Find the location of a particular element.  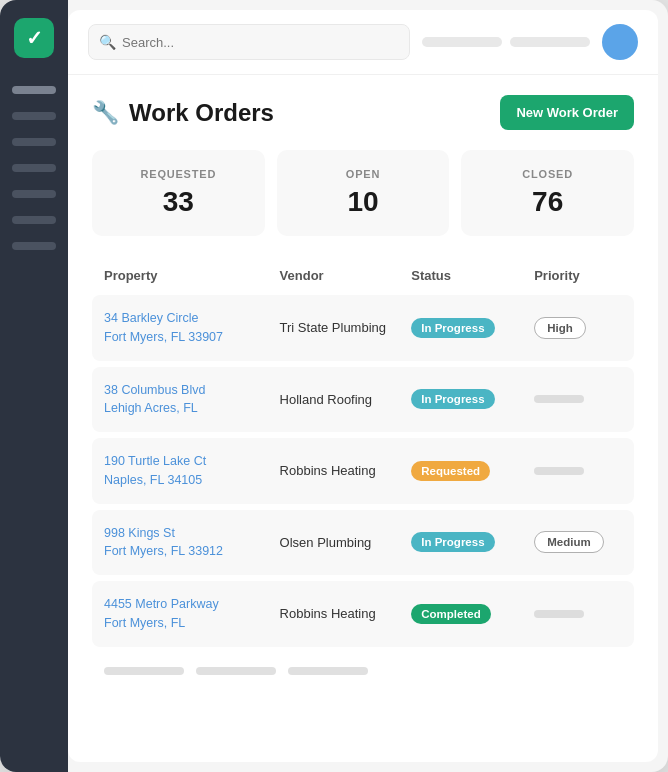

vendor-name: Tri State Plumbing is located at coordinates (346, 328).